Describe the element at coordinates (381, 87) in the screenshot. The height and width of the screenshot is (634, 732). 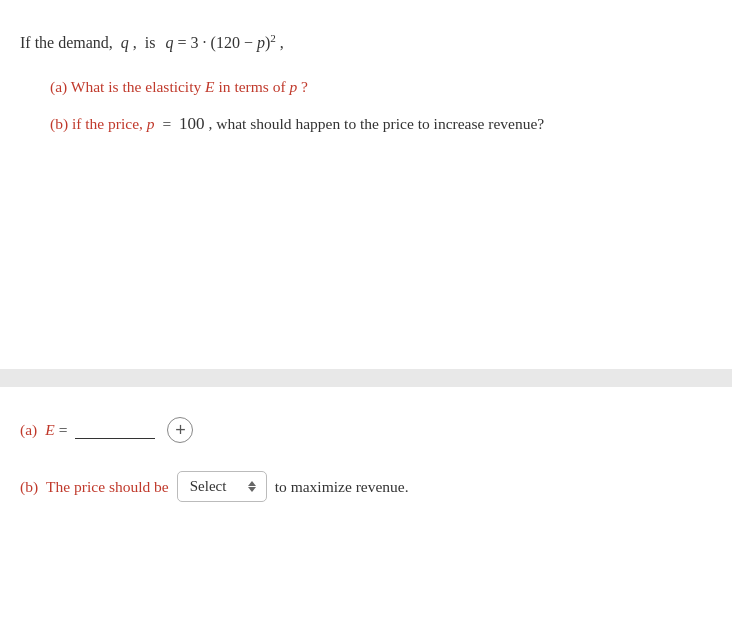
I see `sub-question-a: (a) What is the elasticity E in terms of…` at that location.